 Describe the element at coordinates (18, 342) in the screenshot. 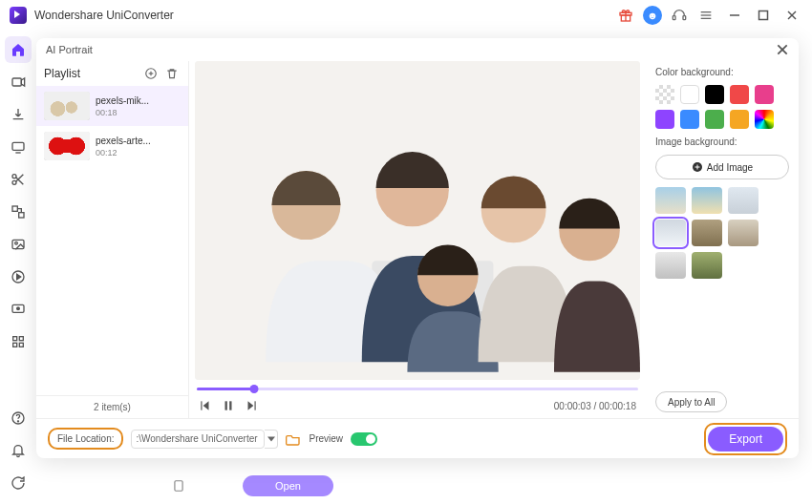

I see `rail-apps-icon` at that location.